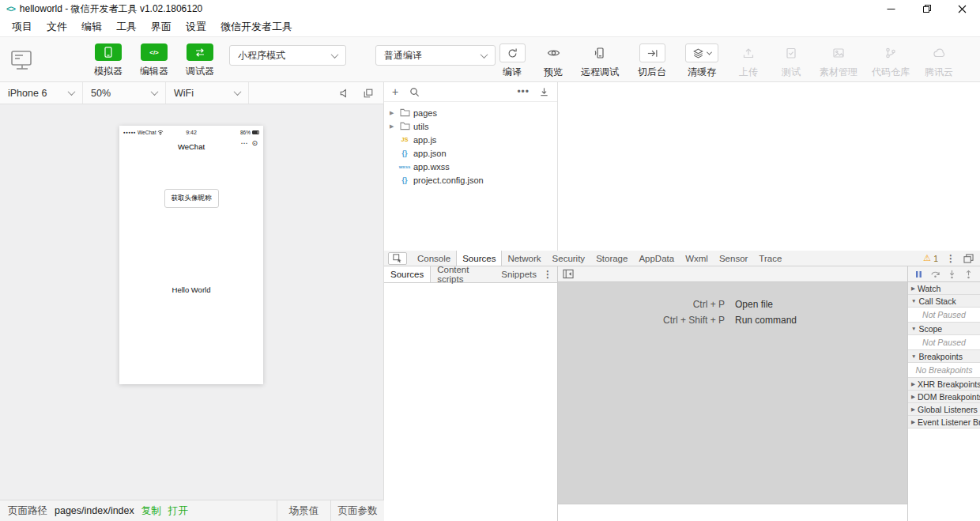  What do you see at coordinates (152, 511) in the screenshot?
I see `copy-path-link: 复制` at bounding box center [152, 511].